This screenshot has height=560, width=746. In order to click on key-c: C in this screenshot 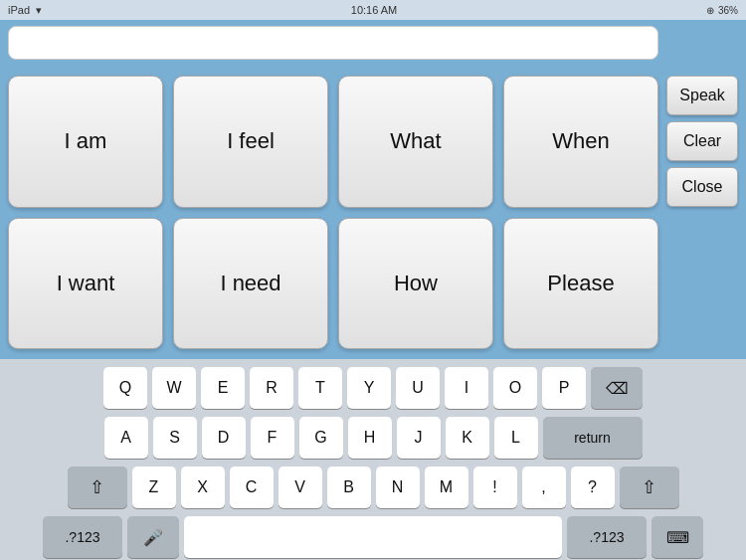, I will do `click(252, 487)`.